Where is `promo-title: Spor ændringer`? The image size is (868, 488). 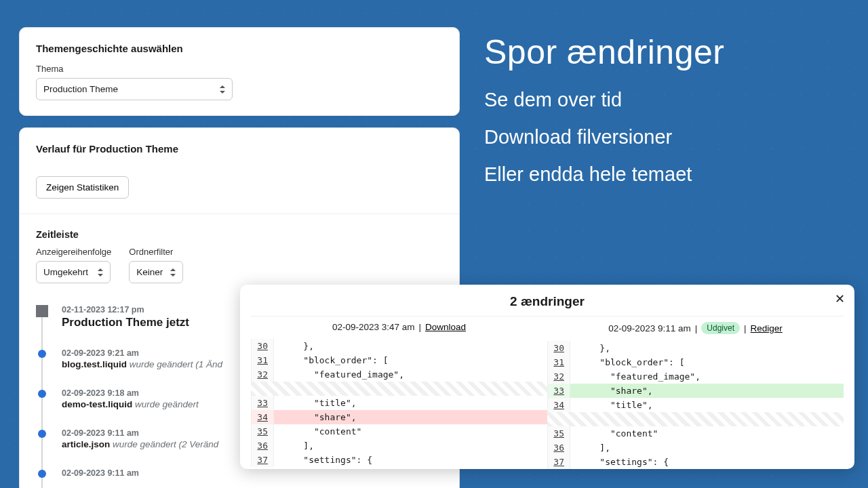
promo-title: Spor ændringer is located at coordinates (604, 52).